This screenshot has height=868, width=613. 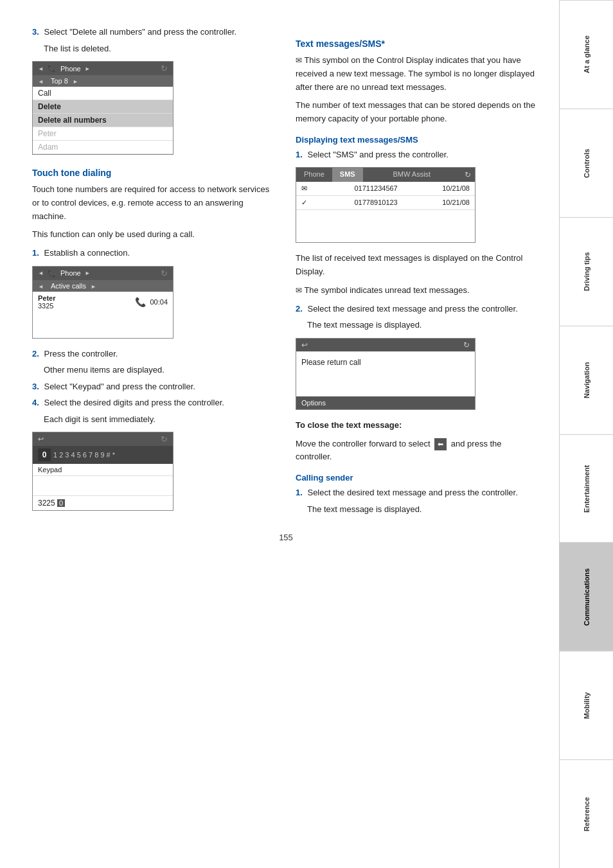 What do you see at coordinates (586, 813) in the screenshot?
I see `sidebar-tab-reference: Reference` at bounding box center [586, 813].